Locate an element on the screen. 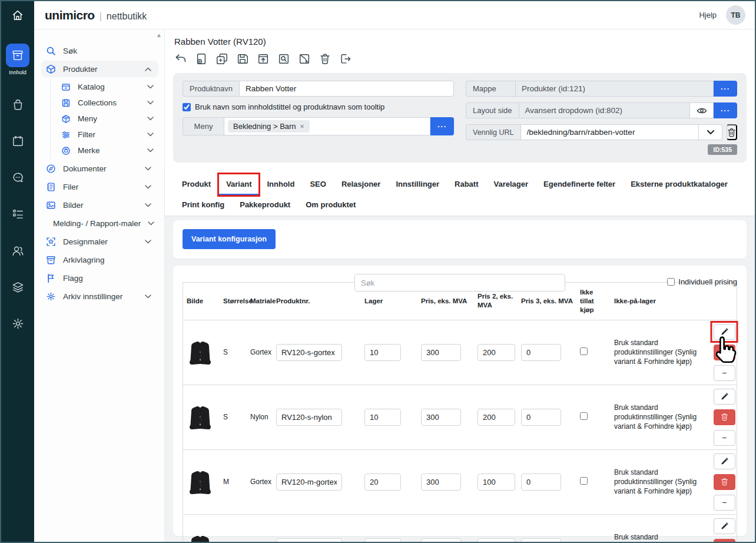  menu-tag-remove: × is located at coordinates (303, 127).